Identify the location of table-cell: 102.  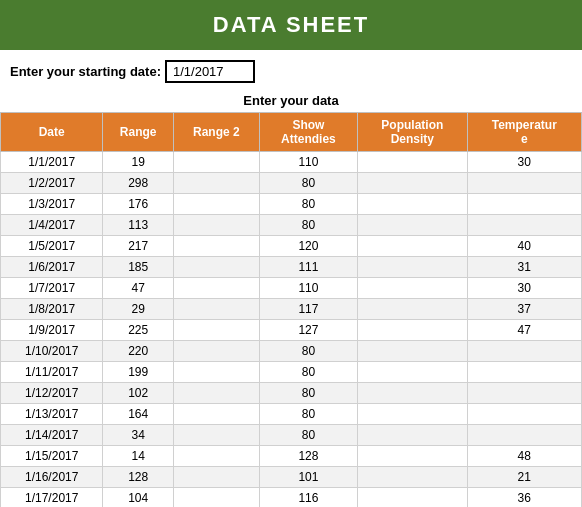
(138, 394).